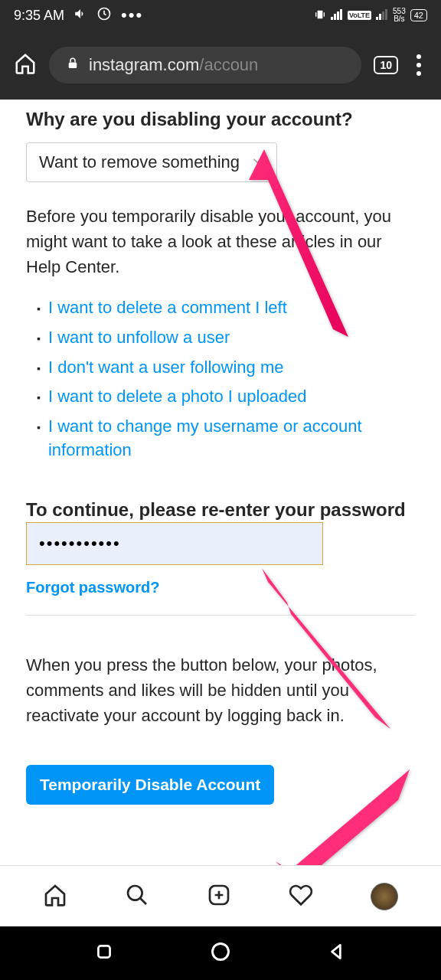 This screenshot has height=980, width=441. What do you see at coordinates (168, 308) in the screenshot?
I see `help-link: I want to delete a comment I left` at bounding box center [168, 308].